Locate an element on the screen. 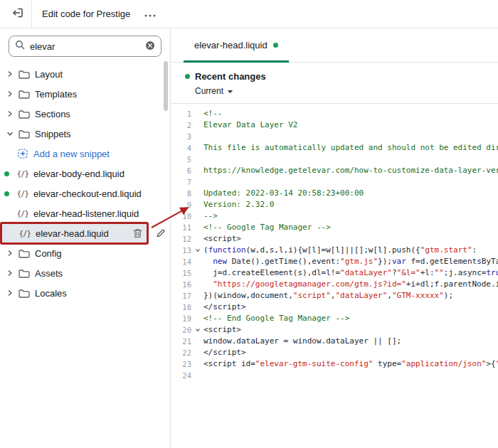 The height and width of the screenshot is (448, 498). code-line-17: 17})(window,document,"script","dataLayer… is located at coordinates (334, 296).